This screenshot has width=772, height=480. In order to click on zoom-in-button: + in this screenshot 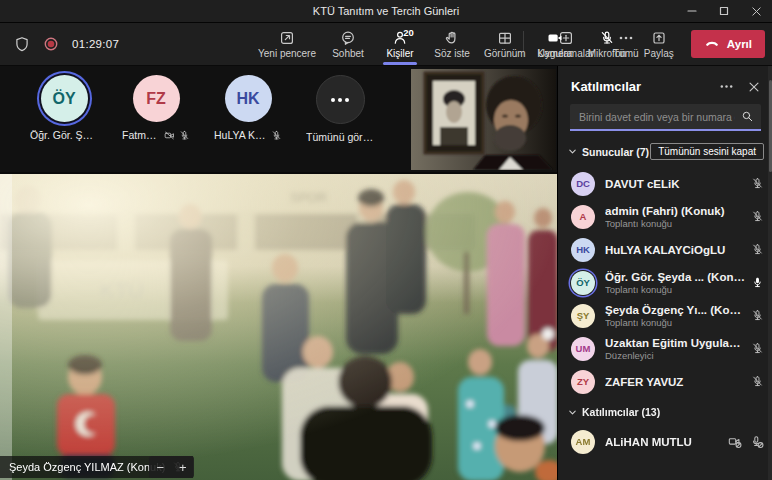, I will do `click(183, 468)`.